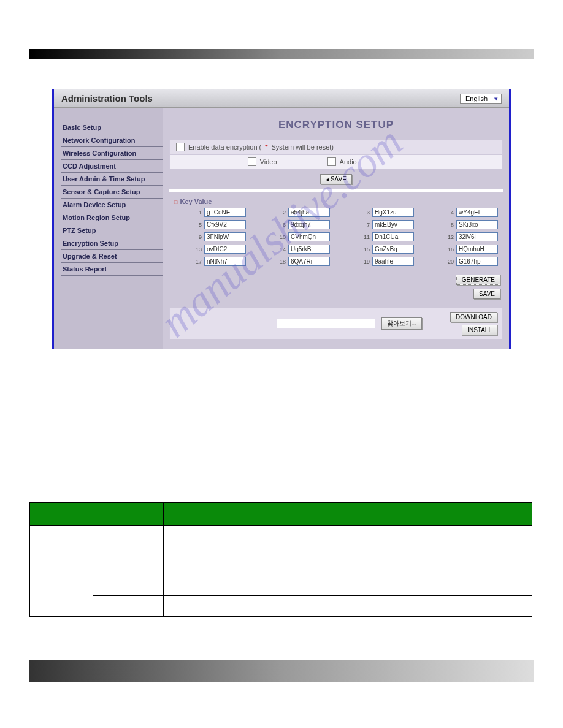  I want to click on key-input-18: 6QA7Rr, so click(309, 261).